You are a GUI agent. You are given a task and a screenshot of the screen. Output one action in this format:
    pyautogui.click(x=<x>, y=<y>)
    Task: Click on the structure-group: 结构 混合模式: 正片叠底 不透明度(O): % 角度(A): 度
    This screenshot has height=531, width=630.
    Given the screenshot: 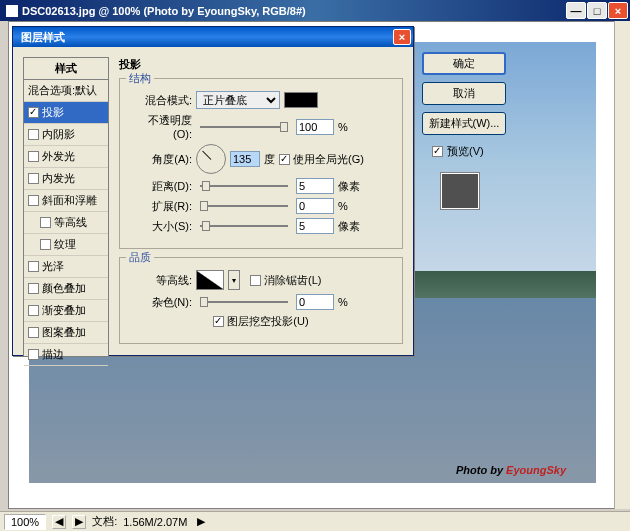 What is the action you would take?
    pyautogui.click(x=261, y=164)
    